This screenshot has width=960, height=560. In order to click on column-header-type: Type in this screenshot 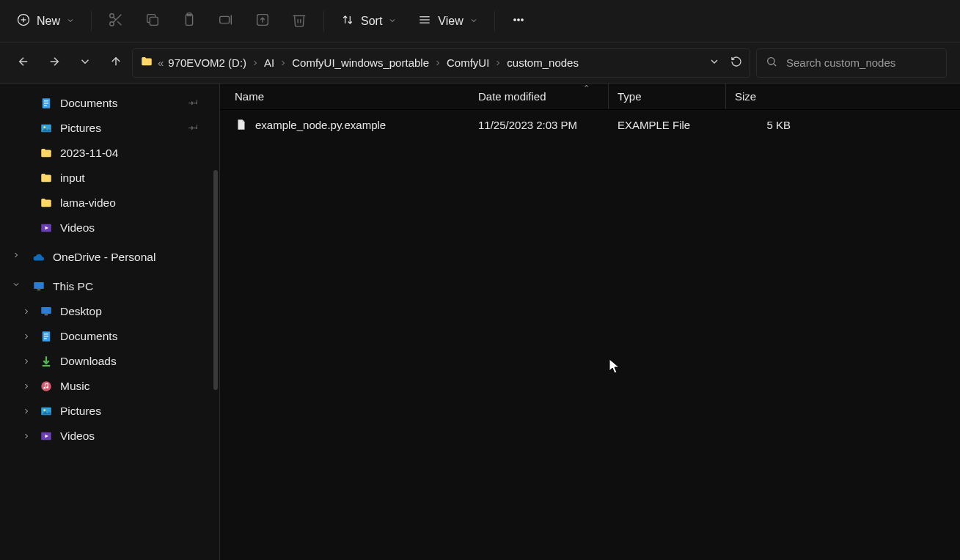, I will do `click(667, 97)`.